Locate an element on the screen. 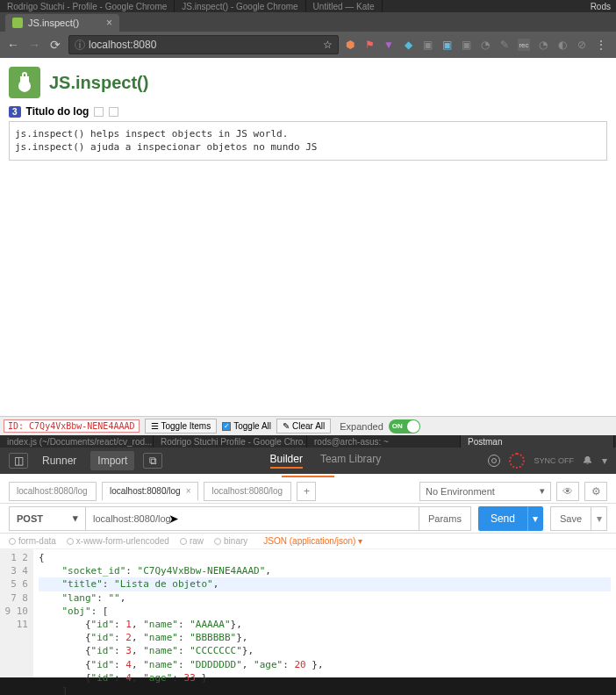 This screenshot has height=695, width=616. chrome-tab-bar: JS.inspect() × is located at coordinates (308, 22).